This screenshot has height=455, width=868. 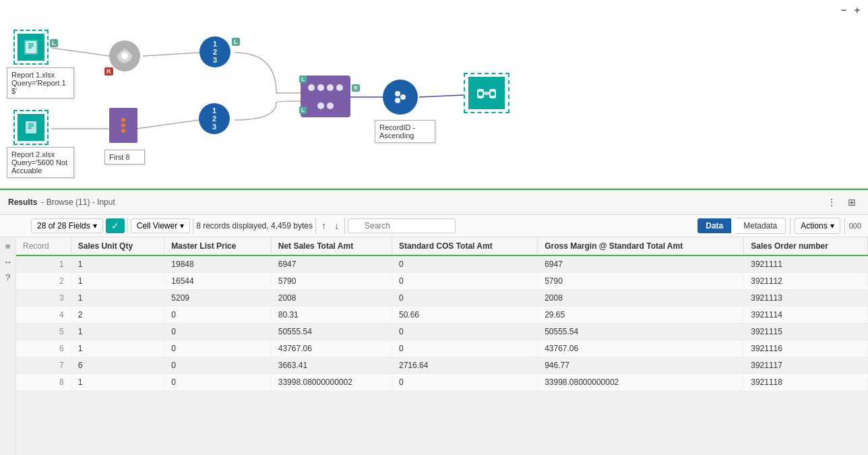 What do you see at coordinates (337, 226) in the screenshot?
I see `sort-down-button: ↓` at bounding box center [337, 226].